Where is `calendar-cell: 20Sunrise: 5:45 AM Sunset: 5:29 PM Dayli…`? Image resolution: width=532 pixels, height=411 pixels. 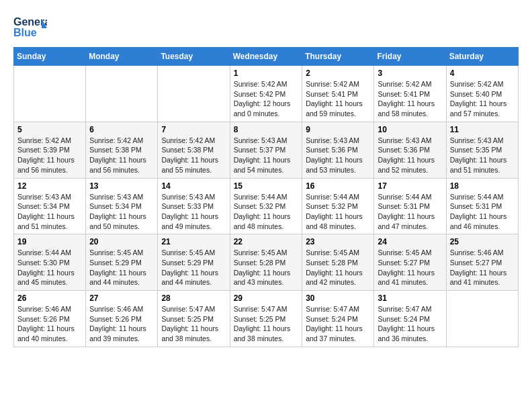
calendar-cell: 20Sunrise: 5:45 AM Sunset: 5:29 PM Dayli… is located at coordinates (122, 263).